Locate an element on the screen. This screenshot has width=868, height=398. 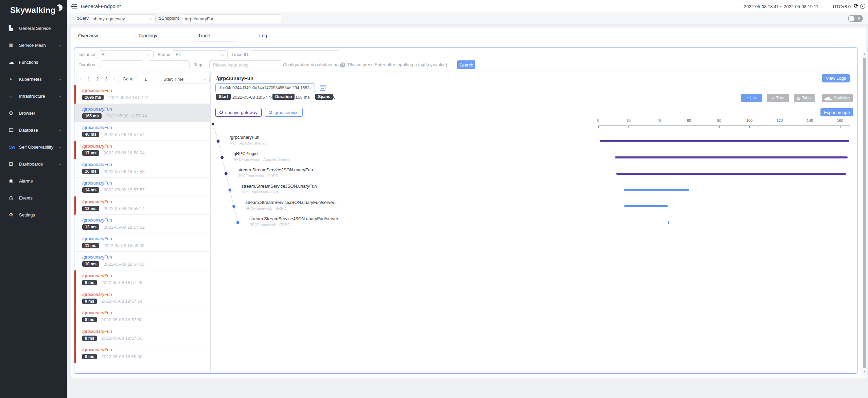
view-mode-label: Table is located at coordinates (807, 98).